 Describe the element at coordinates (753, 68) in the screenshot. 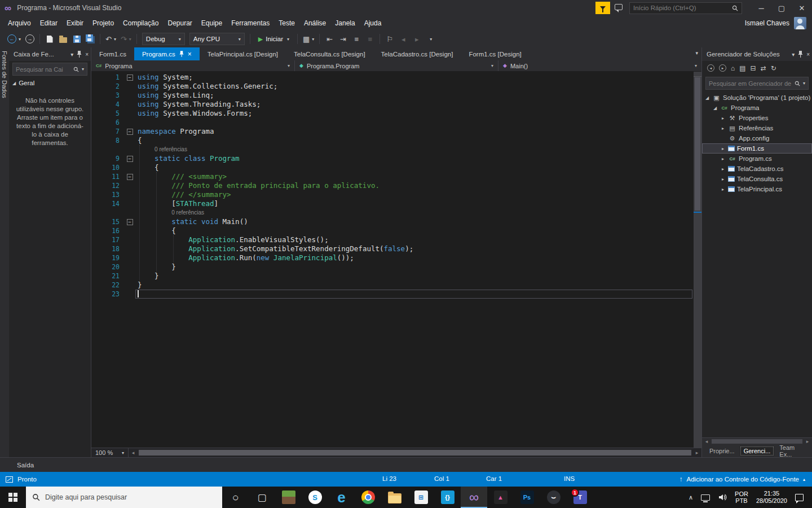

I see `collapse-all-button: ⊟` at that location.